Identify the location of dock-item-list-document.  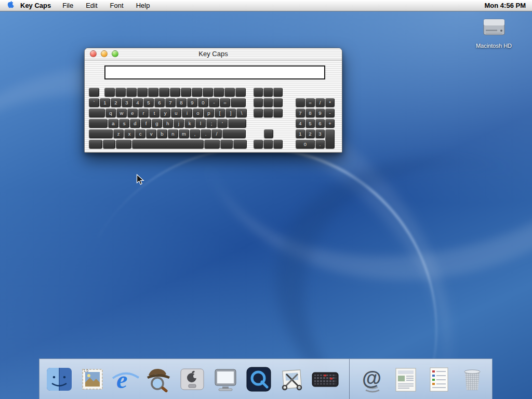
(439, 379).